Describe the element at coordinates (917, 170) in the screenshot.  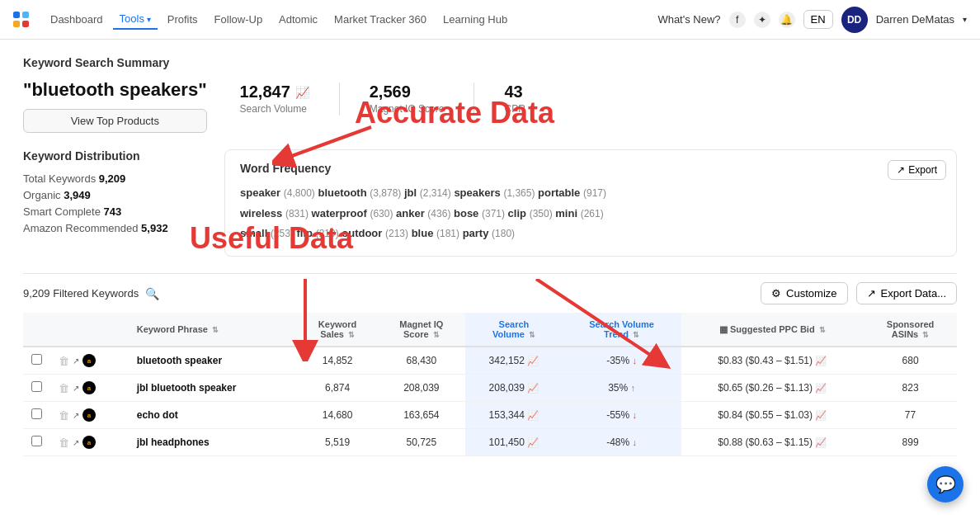
I see `wf-export-button: ↗ Export` at that location.